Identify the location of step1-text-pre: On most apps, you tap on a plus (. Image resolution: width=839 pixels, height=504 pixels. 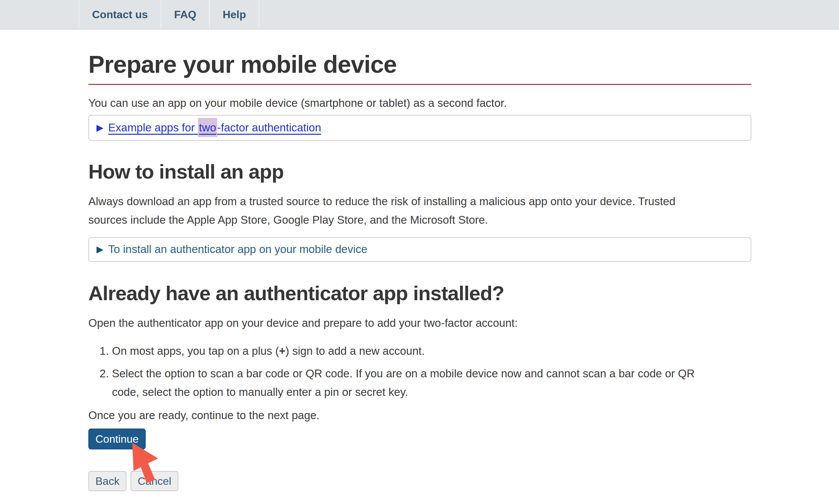
(195, 351).